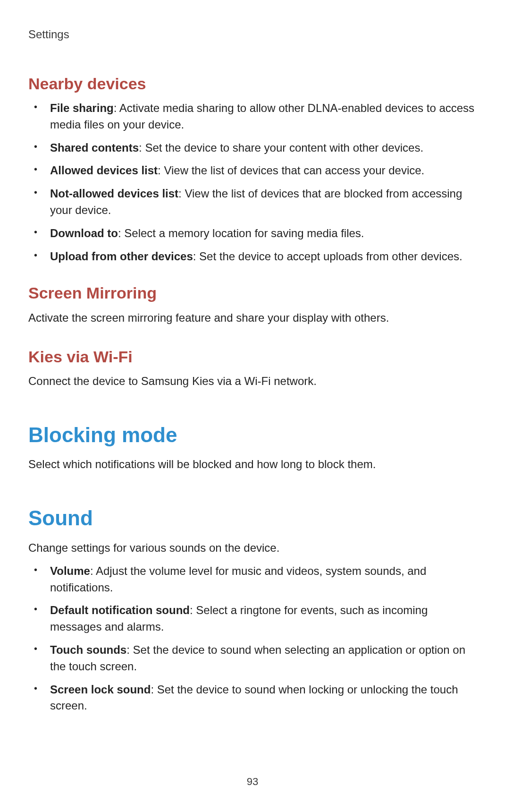 The height and width of the screenshot is (812, 505). Describe the element at coordinates (238, 579) in the screenshot. I see `desc: : Adjust the volume level for music and …` at that location.